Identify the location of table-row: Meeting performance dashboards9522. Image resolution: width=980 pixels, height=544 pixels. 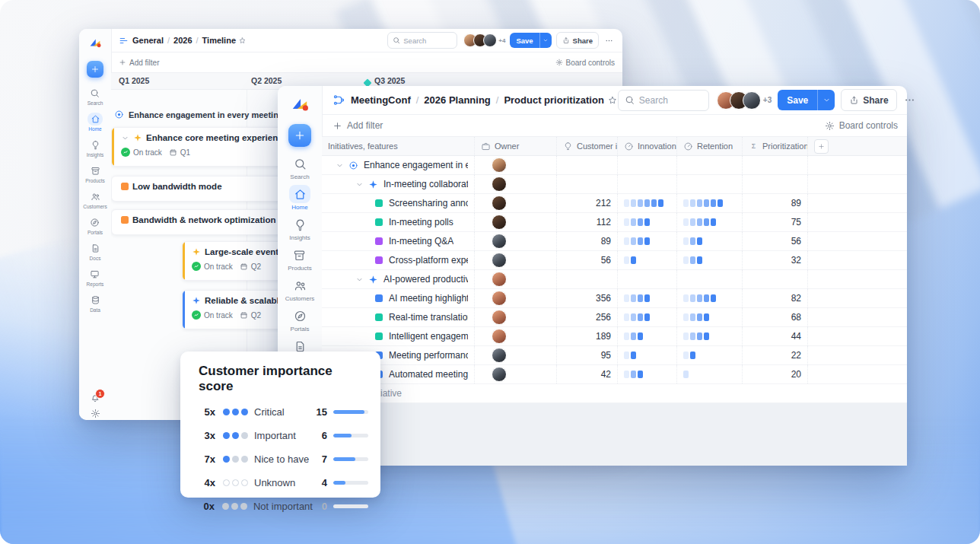
(615, 356).